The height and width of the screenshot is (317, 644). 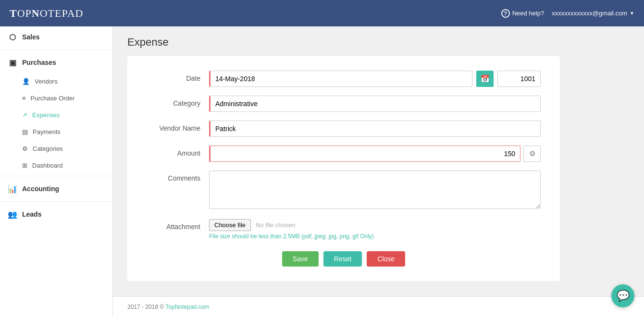 What do you see at coordinates (46, 13) in the screenshot?
I see `logo: TOPNOTEPAD` at bounding box center [46, 13].